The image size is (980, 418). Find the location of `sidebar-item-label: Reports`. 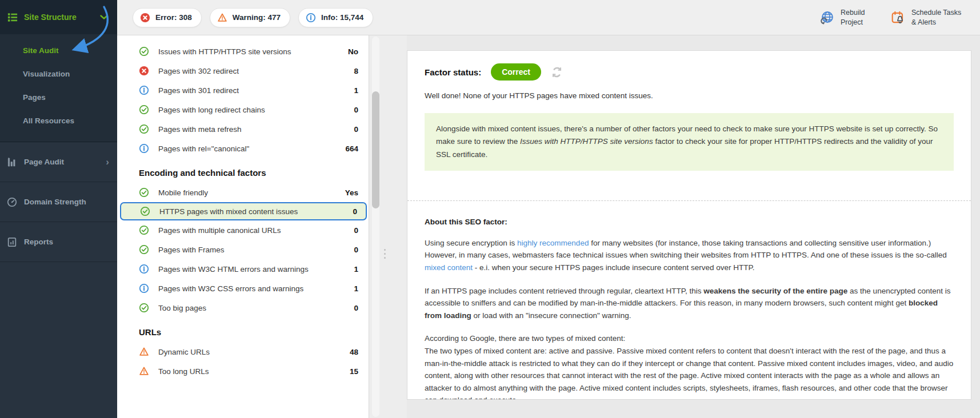

sidebar-item-label: Reports is located at coordinates (39, 242).